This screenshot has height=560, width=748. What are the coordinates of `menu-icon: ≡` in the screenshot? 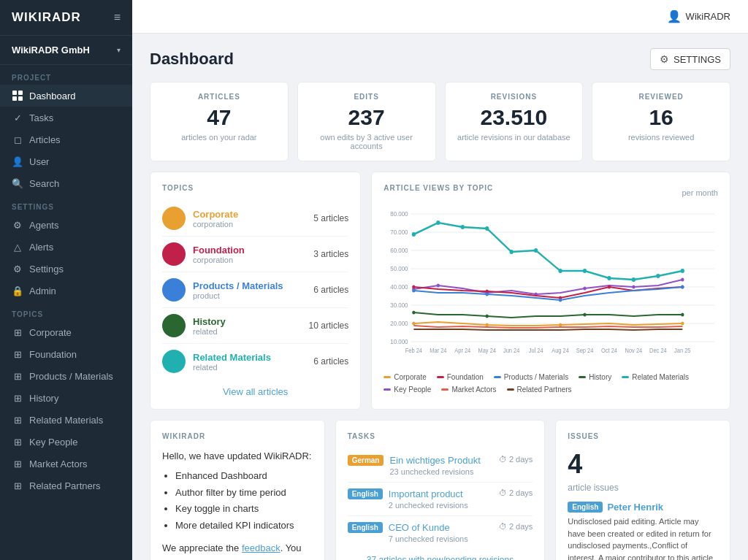 It's located at (117, 18).